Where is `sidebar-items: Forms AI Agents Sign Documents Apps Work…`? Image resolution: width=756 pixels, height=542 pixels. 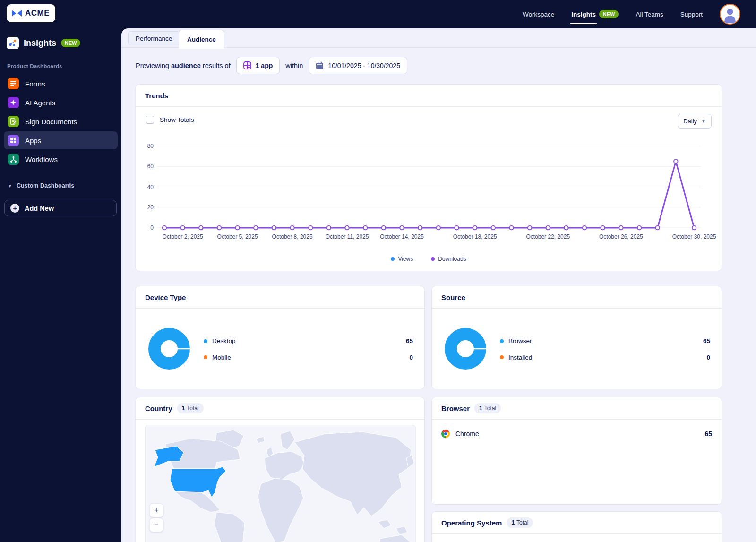 sidebar-items: Forms AI Agents Sign Documents Apps Work… is located at coordinates (60, 122).